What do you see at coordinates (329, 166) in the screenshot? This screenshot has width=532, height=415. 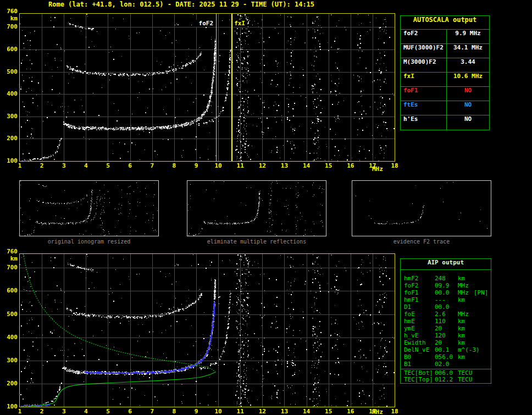 I see `x-axis-tick-label: 15` at bounding box center [329, 166].